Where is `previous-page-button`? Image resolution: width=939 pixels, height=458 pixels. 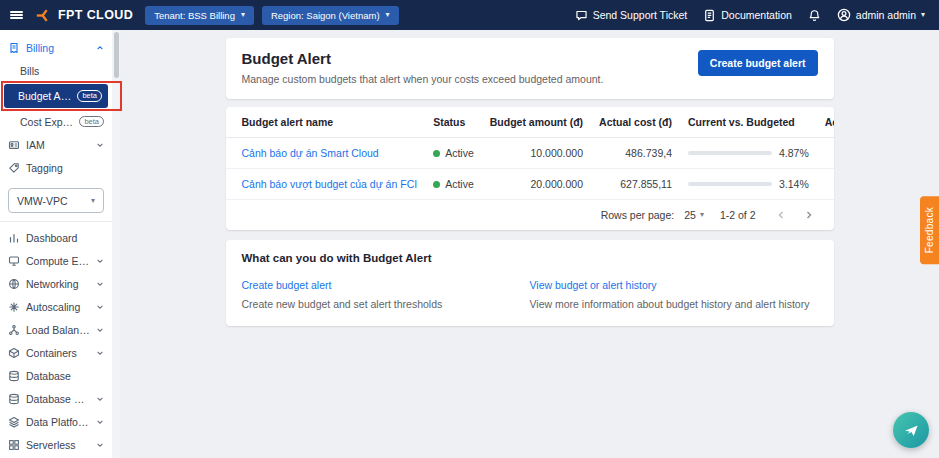
previous-page-button is located at coordinates (781, 215).